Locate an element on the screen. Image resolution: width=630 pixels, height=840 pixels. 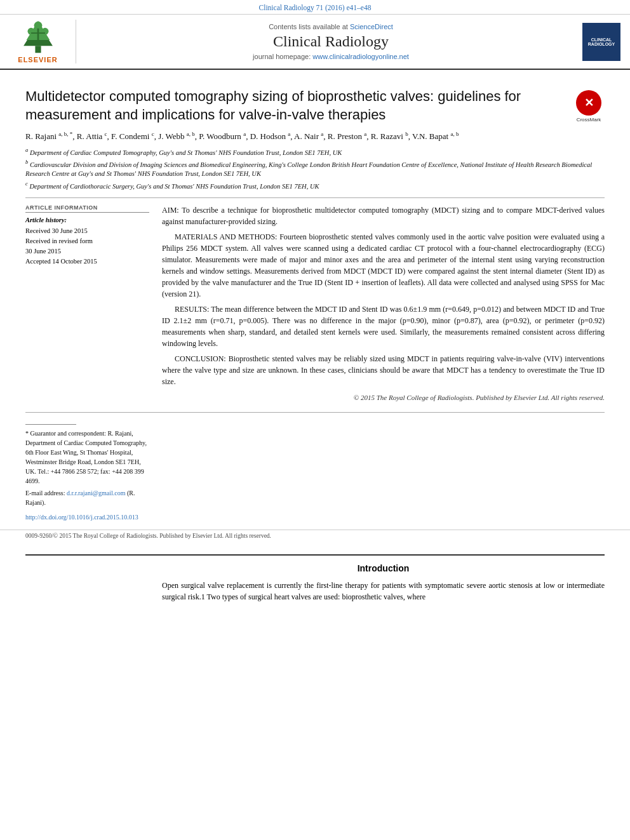
journal-header: ELSEVIER Contents lists available at Sci… is located at coordinates (315, 42).